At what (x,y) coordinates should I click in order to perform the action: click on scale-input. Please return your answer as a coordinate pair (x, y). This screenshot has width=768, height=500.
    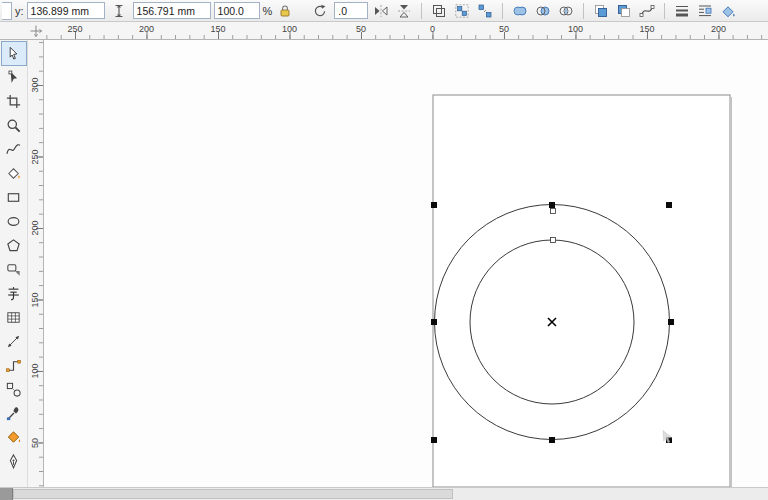
    Looking at the image, I should click on (237, 10).